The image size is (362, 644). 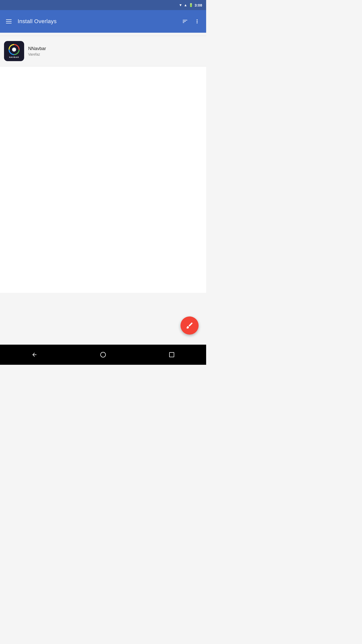 I want to click on back-button, so click(x=34, y=355).